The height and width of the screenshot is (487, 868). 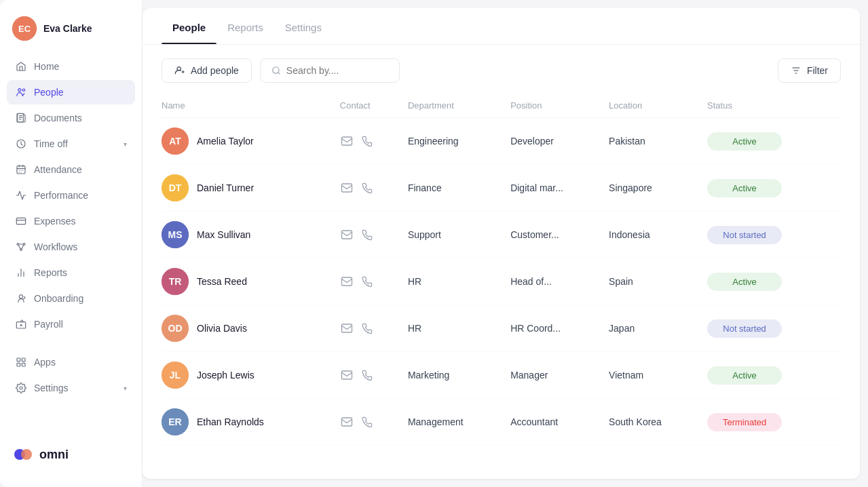 What do you see at coordinates (501, 282) in the screenshot?
I see `table-row: TR Tessa Reed` at bounding box center [501, 282].